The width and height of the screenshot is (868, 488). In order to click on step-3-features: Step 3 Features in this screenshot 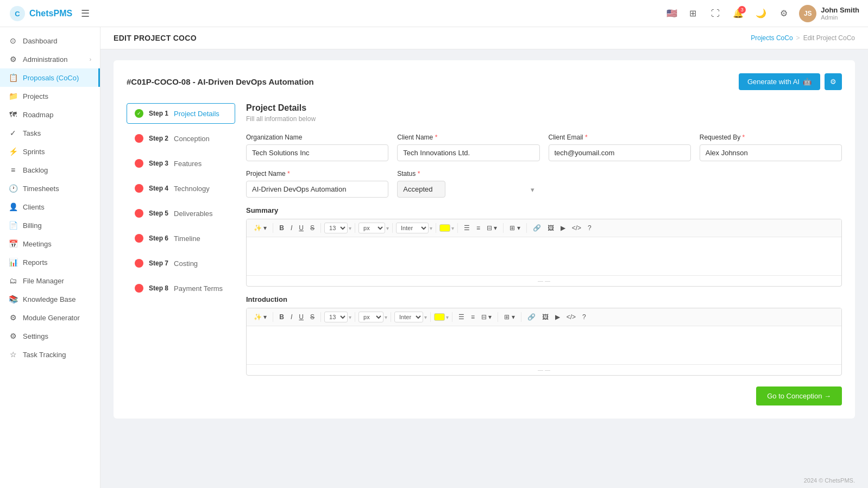, I will do `click(181, 163)`.